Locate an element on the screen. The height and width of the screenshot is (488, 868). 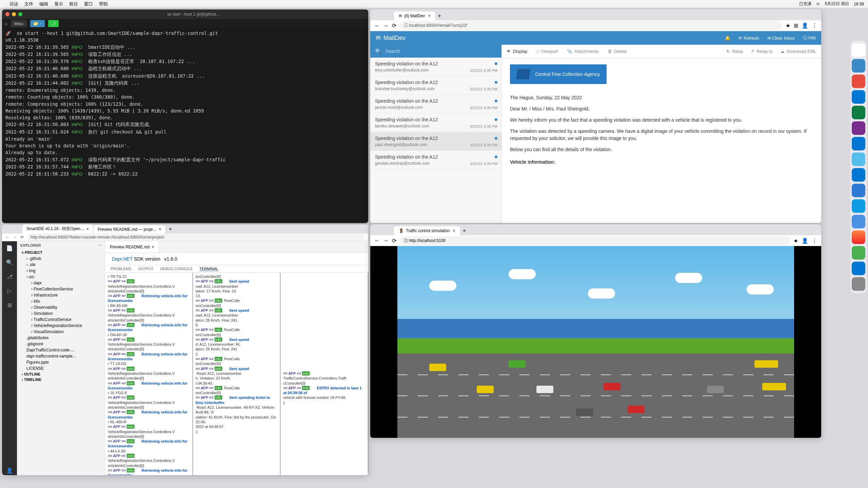
browser-tab: 🚦 Traffic control simulation × is located at coordinates (427, 231).